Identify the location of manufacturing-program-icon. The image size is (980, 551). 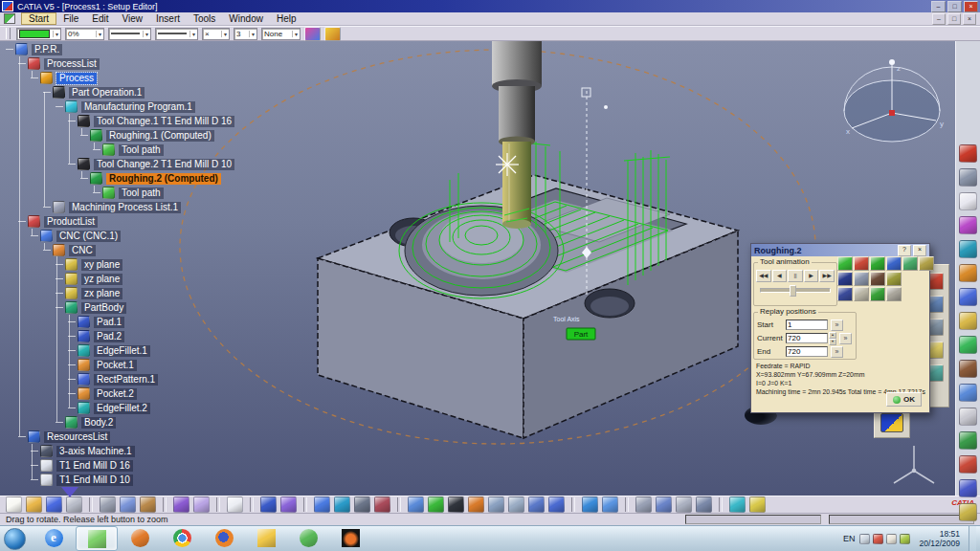
(71, 107).